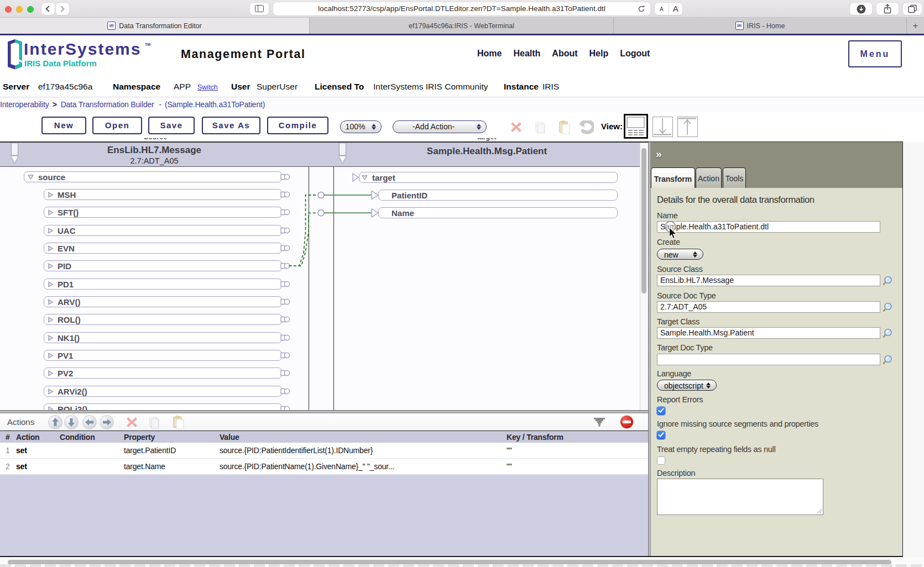  I want to click on tree-node-pv1: PV1, so click(163, 355).